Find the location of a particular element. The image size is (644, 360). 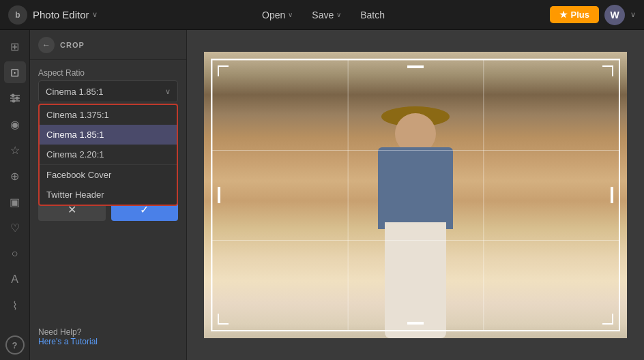

sidebar-item-heart: ♡ is located at coordinates (15, 228).